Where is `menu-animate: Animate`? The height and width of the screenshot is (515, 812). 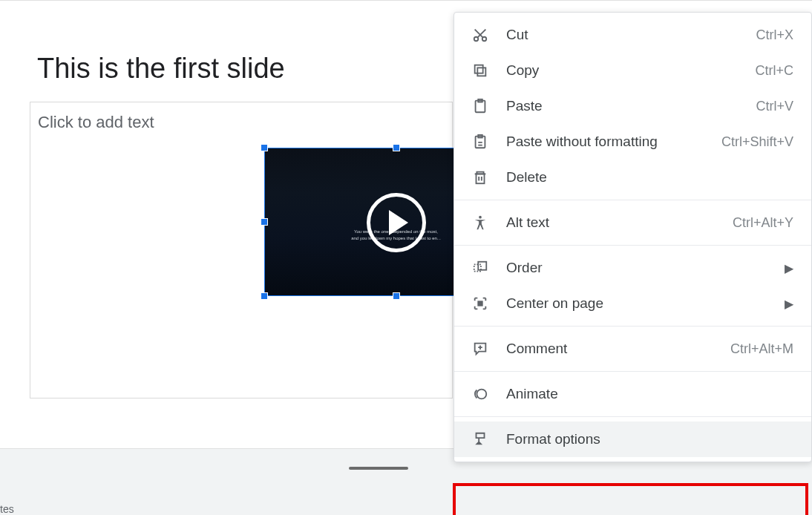 menu-animate: Animate is located at coordinates (632, 394).